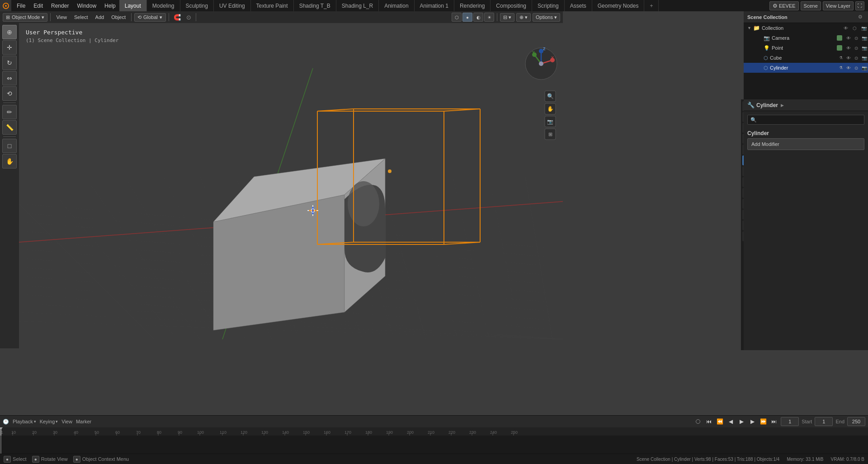 The height and width of the screenshot is (464, 868). What do you see at coordinates (864, 58) in the screenshot?
I see `cube-render: 📷` at bounding box center [864, 58].